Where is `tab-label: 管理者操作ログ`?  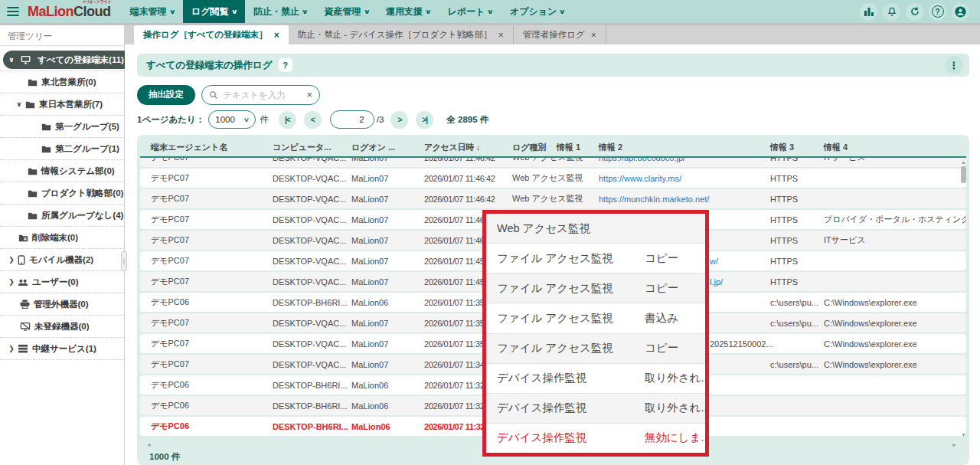 tab-label: 管理者操作ログ is located at coordinates (554, 35).